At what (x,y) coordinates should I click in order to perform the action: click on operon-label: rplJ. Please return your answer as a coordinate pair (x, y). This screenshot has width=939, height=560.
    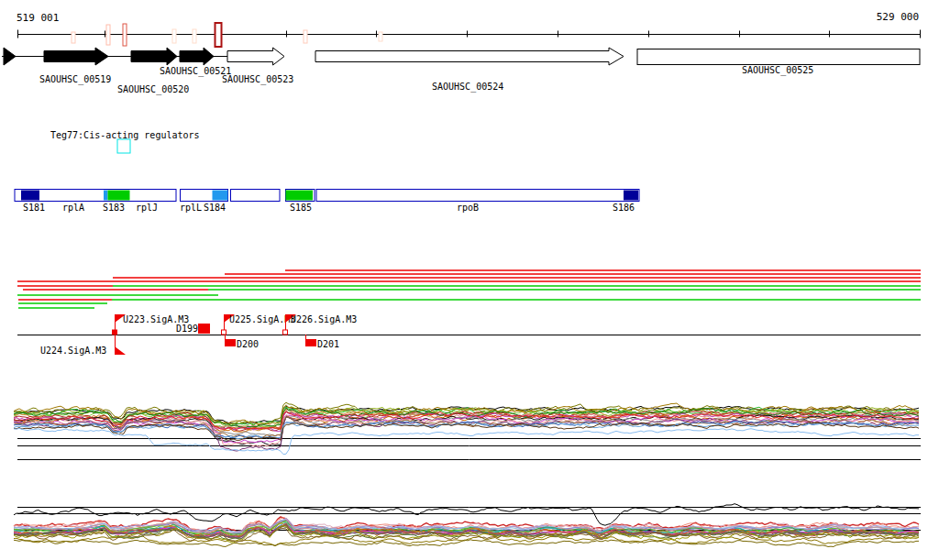
    Looking at the image, I should click on (147, 207).